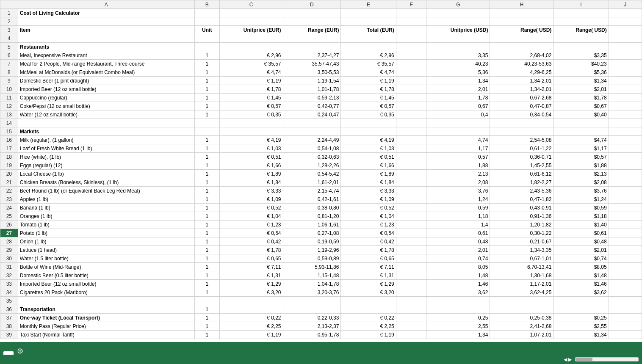  Describe the element at coordinates (207, 276) in the screenshot. I see `cell-b-32: 1` at that location.